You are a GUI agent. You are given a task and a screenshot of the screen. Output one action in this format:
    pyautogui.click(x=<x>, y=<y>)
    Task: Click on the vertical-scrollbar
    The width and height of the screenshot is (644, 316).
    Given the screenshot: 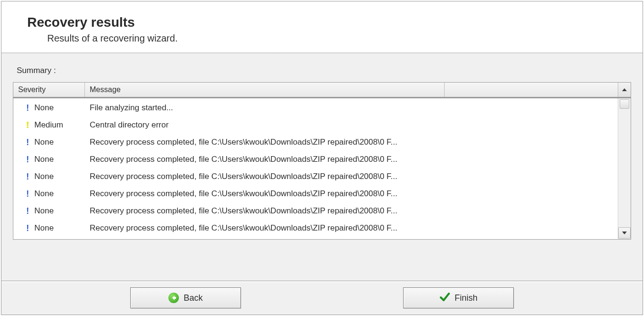 What is the action you would take?
    pyautogui.click(x=624, y=169)
    